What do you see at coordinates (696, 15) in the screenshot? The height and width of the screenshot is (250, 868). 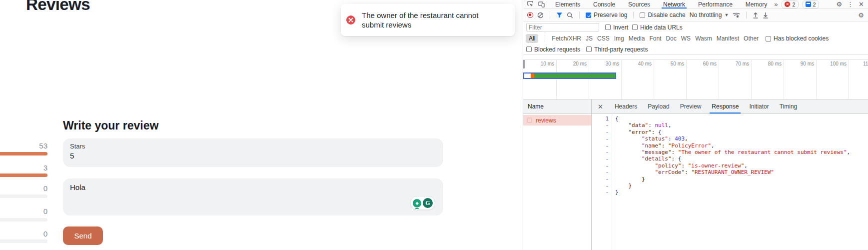 I see `network-toolbar: Preserve log Disable cache No throttling…` at bounding box center [696, 15].